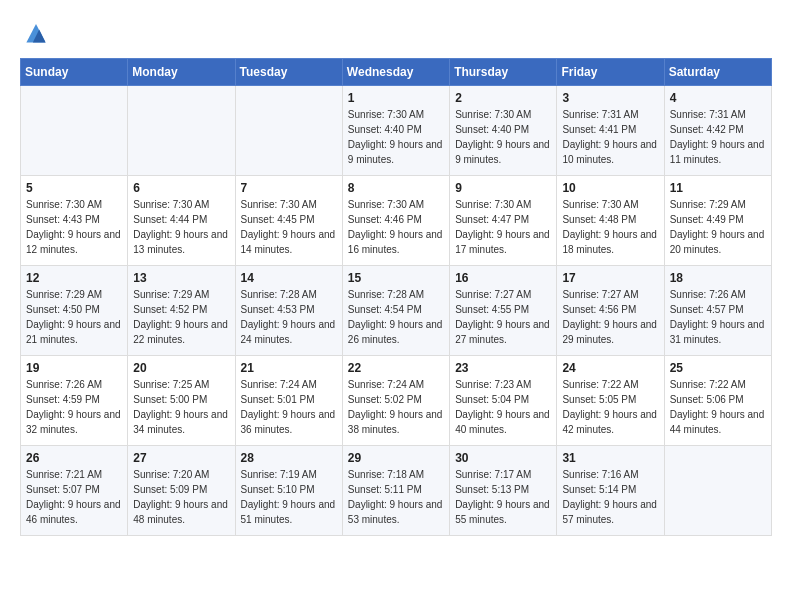  I want to click on calendar-cell: 13Sunrise: 7:29 AMSunset: 4:52 PMDayligh…, so click(182, 311).